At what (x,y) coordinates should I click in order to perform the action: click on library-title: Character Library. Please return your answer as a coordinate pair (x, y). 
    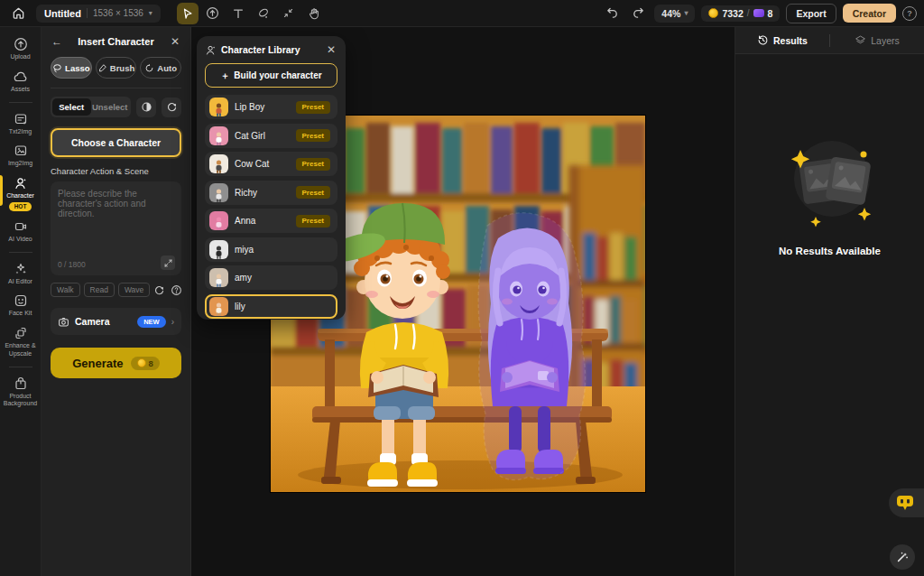
    Looking at the image, I should click on (271, 50).